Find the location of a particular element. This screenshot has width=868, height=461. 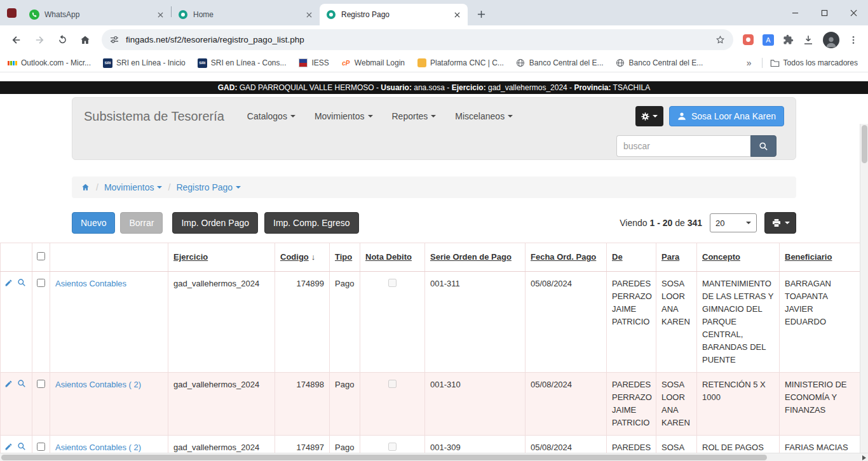

ejercicio-label: Ejercicio: is located at coordinates (469, 88).